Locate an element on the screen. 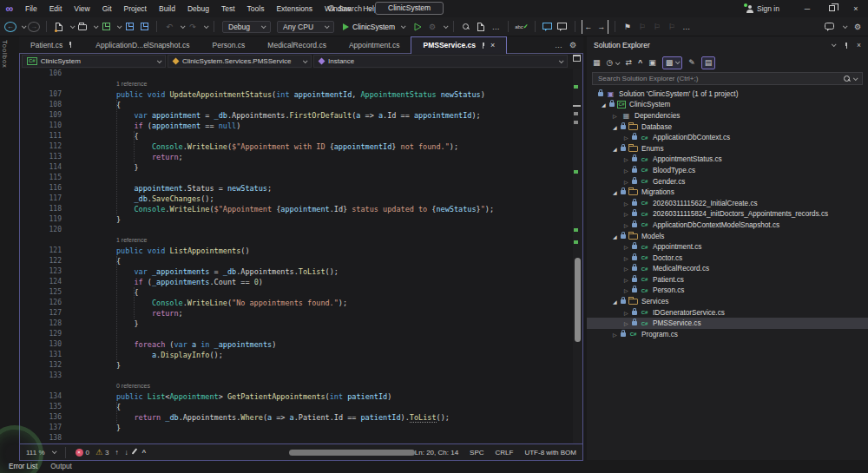  close-button: × is located at coordinates (856, 9).